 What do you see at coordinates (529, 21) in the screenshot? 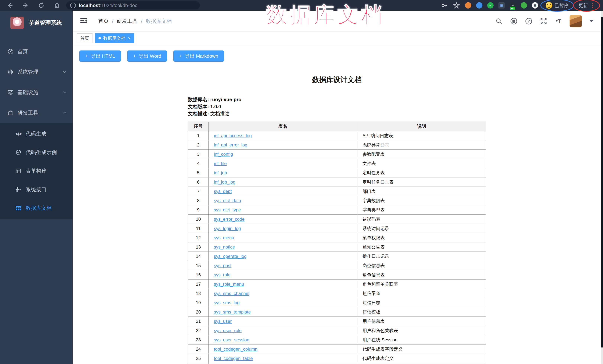
I see `help-icon: ?` at bounding box center [529, 21].